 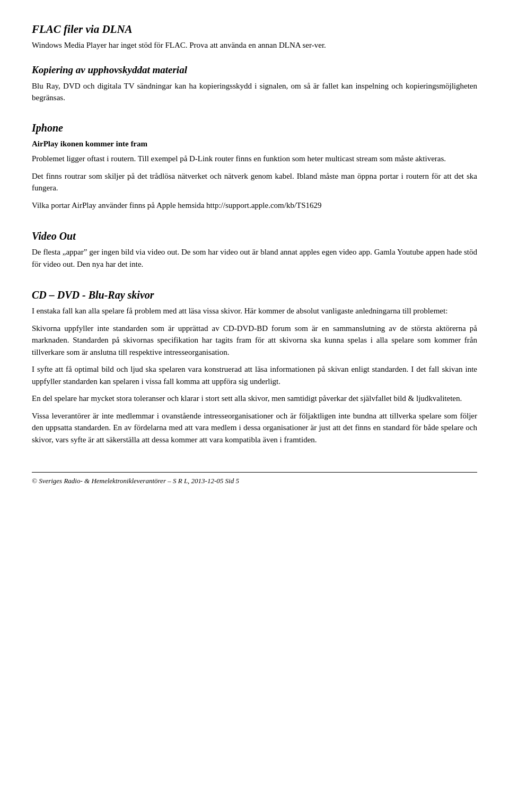 What do you see at coordinates (254, 311) in the screenshot?
I see `cd-dvd-para1: I enstaka fall kan alla spelare få probl…` at bounding box center [254, 311].